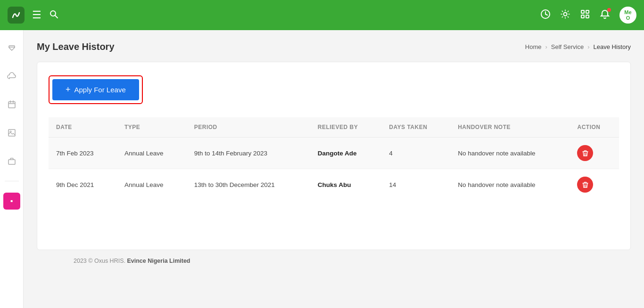 This screenshot has width=644, height=308. I want to click on table-cell: 9th to 14th February 2023, so click(248, 154).